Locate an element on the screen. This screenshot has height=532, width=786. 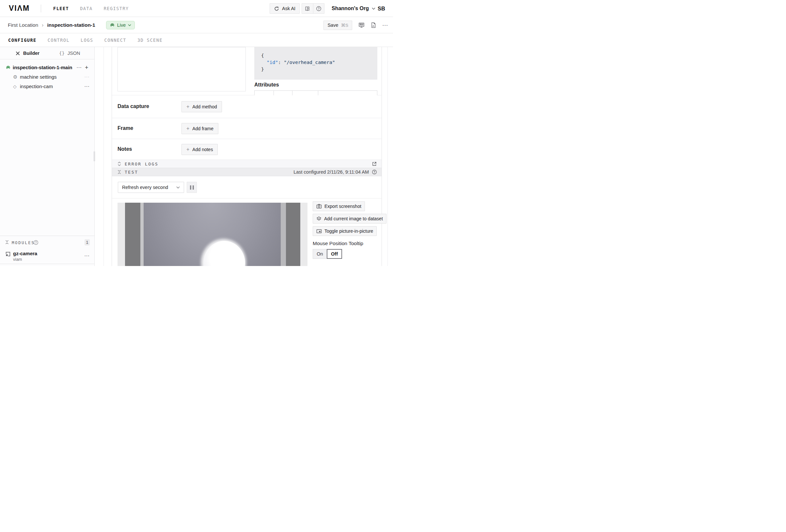
add-notes-label: Add notes is located at coordinates (202, 149).